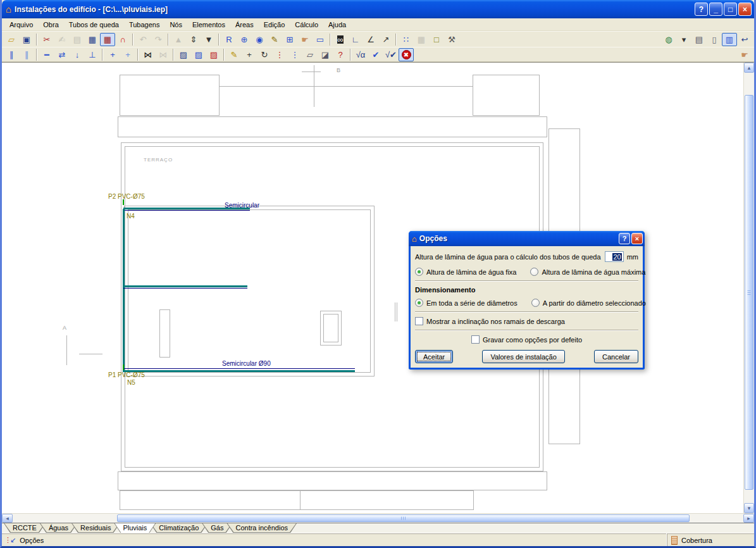  I want to click on tab-contra-incendios: Contra incêndios, so click(262, 528).